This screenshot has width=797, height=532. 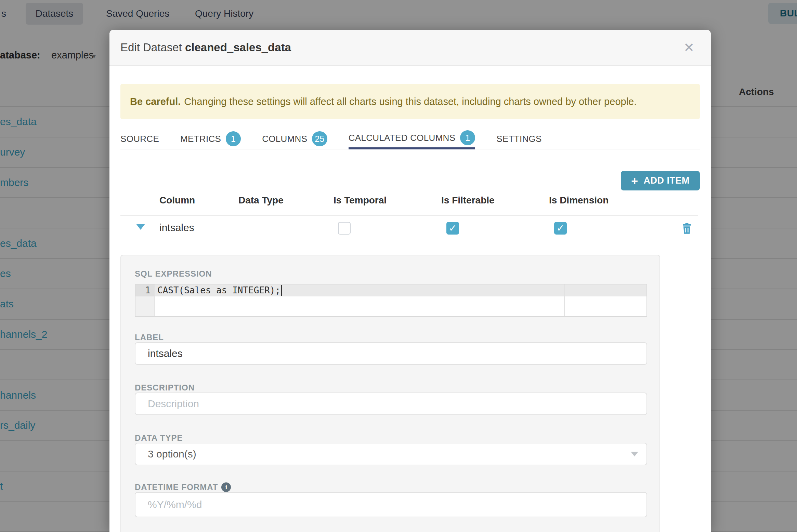 I want to click on col-header-data-type: Data Type, so click(x=261, y=200).